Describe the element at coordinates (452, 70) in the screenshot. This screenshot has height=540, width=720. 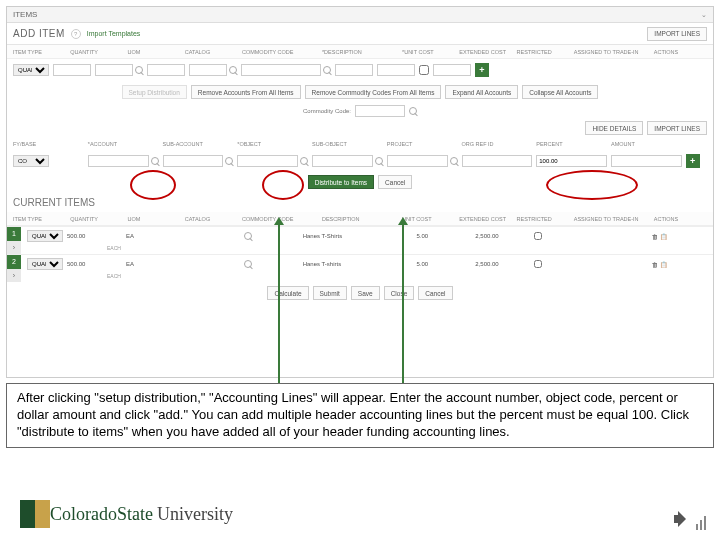
I see `trade-in-input` at that location.